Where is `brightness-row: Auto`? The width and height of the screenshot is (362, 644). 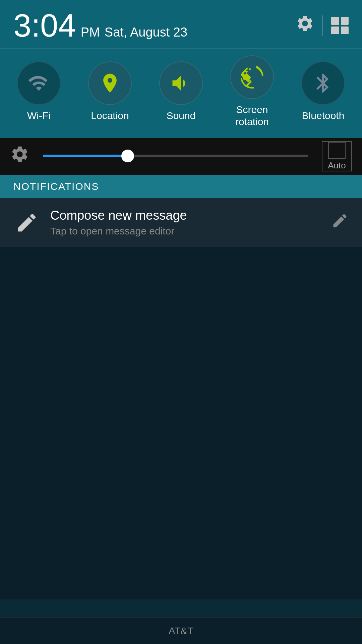
brightness-row: Auto is located at coordinates (181, 156).